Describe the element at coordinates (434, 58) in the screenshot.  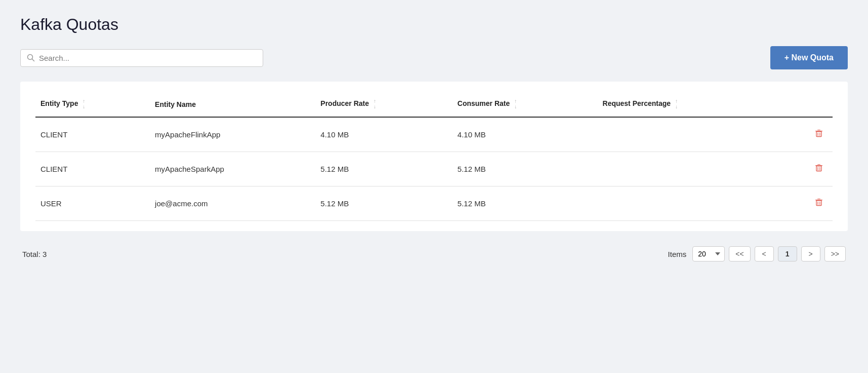
I see `toolbar: + New Quota` at that location.